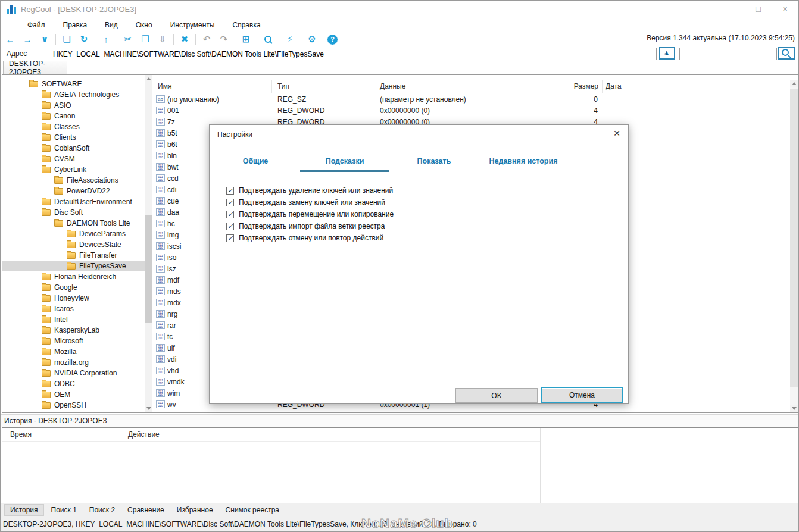 Image resolution: width=799 pixels, height=532 pixels. I want to click on menu-view: Вид, so click(111, 25).